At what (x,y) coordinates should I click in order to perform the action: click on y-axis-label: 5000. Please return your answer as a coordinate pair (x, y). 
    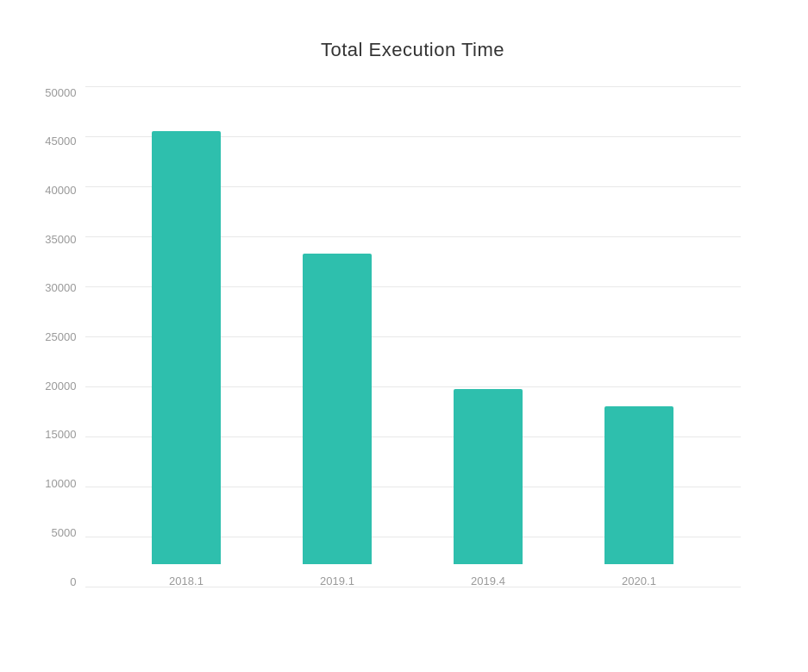
    Looking at the image, I should click on (55, 533).